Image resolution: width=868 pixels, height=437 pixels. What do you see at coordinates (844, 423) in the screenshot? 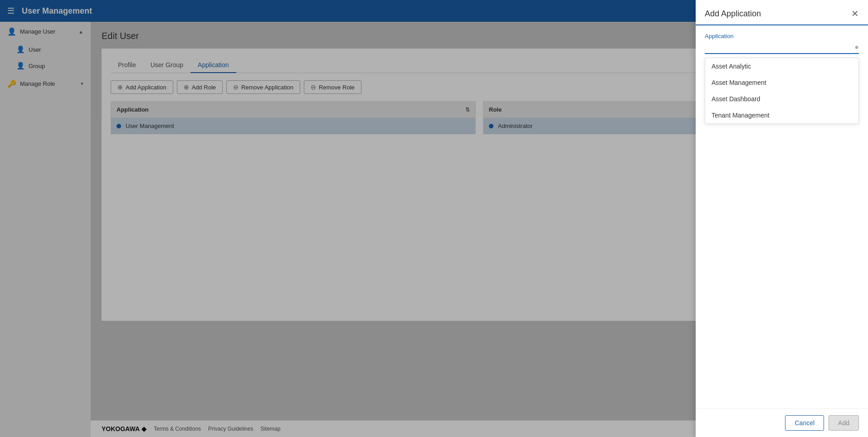
I see `add-button: Add` at bounding box center [844, 423].